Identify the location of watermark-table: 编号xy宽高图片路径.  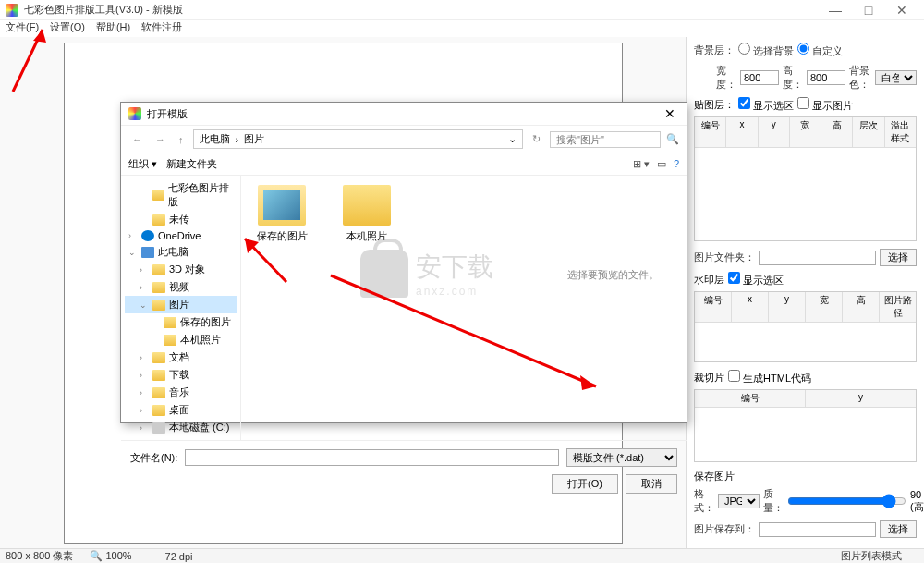
(806, 327).